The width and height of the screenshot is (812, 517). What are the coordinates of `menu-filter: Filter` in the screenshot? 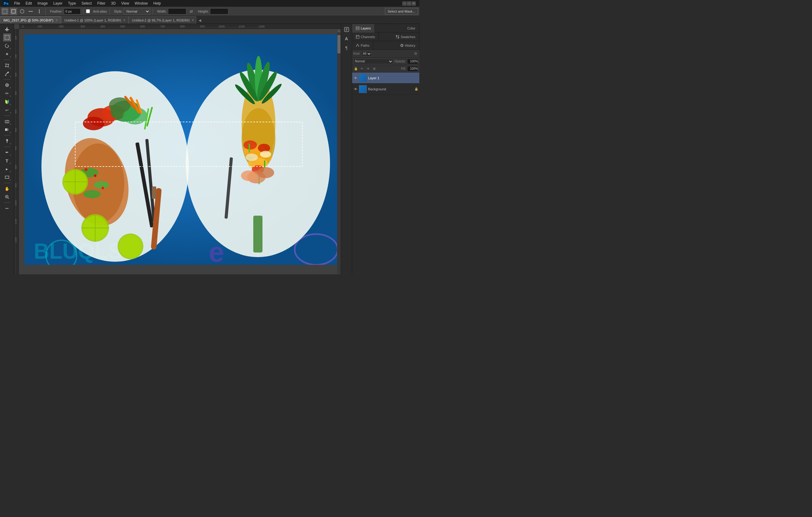 It's located at (101, 3).